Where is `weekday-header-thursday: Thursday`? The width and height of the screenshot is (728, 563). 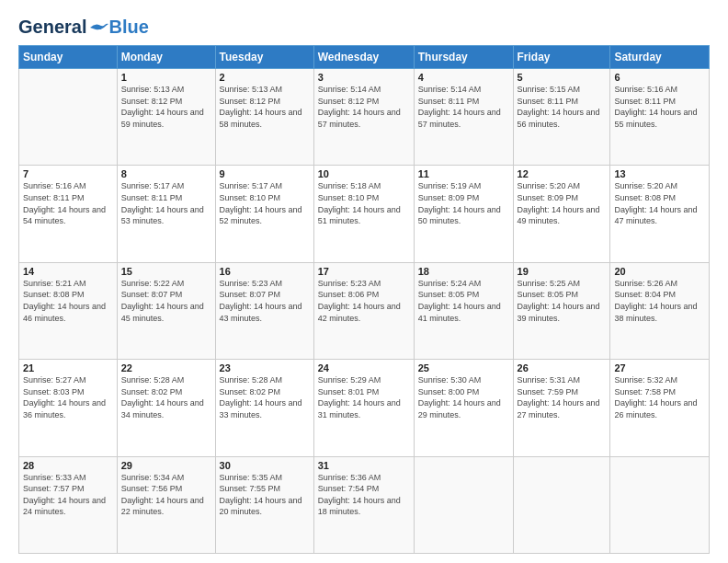 weekday-header-thursday: Thursday is located at coordinates (463, 57).